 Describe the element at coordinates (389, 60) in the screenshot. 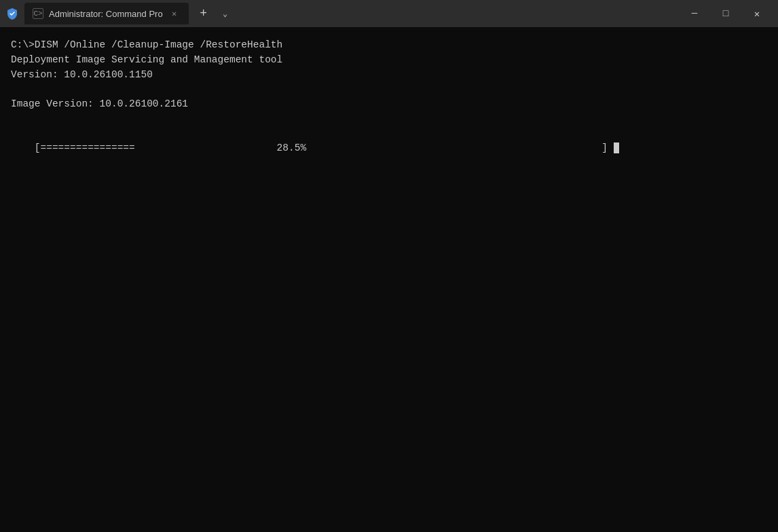

I see `terminal-line-3: Deployment Image Servicing and Managemen…` at that location.